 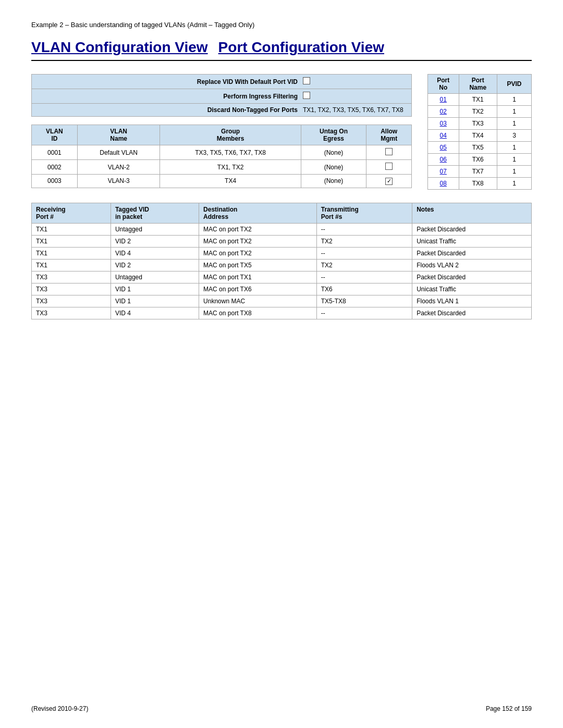 I want to click on port-heading: Port Configuration View, so click(x=301, y=47).